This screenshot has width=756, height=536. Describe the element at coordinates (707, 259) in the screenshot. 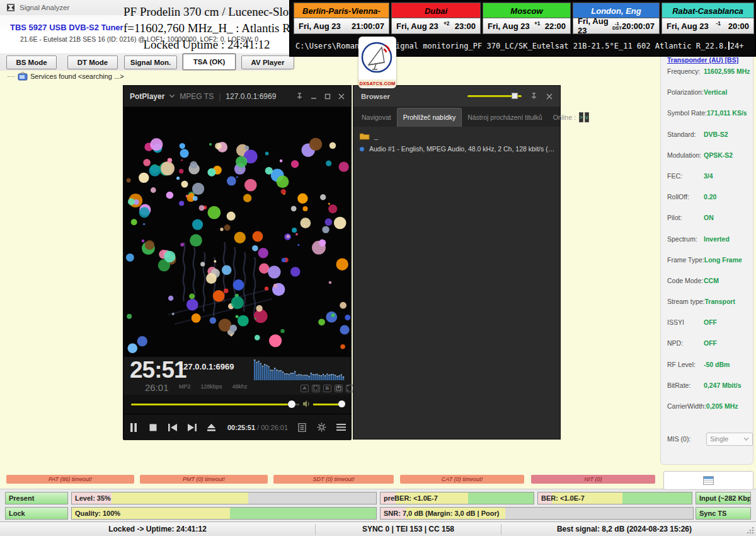

I see `transponder-panel: Transponder (AU) [BS] Frequency:11602,59…` at that location.